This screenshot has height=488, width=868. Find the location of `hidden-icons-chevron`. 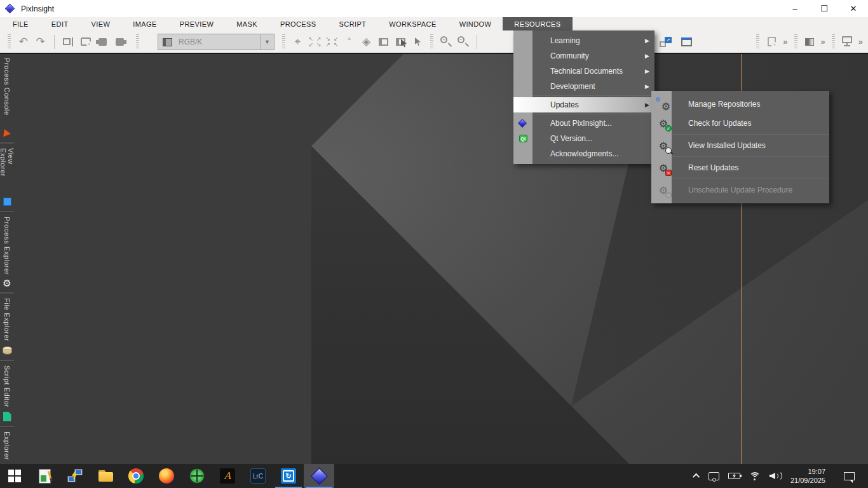

hidden-icons-chevron is located at coordinates (697, 476).